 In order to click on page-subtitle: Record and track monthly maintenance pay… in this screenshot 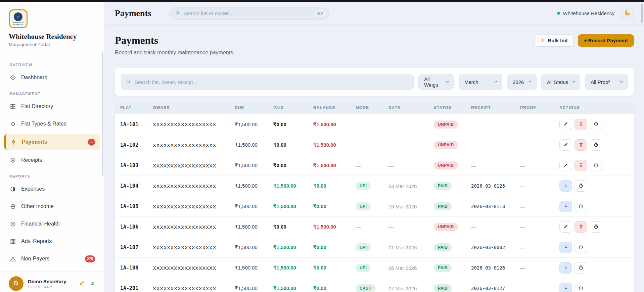, I will do `click(374, 53)`.